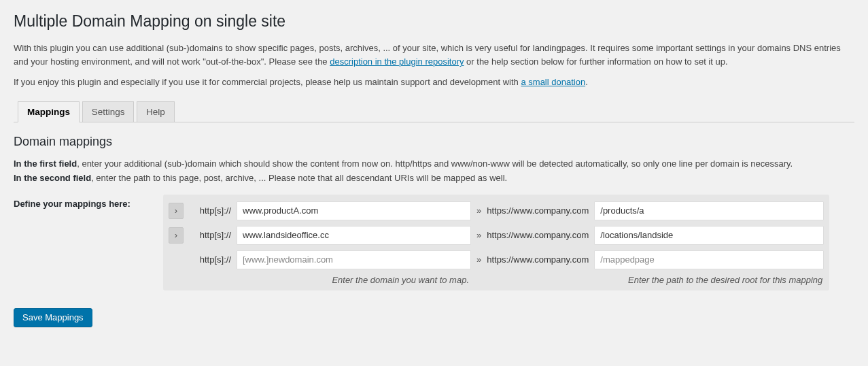 This screenshot has width=868, height=366. Describe the element at coordinates (156, 112) in the screenshot. I see `tab-help: Help` at that location.